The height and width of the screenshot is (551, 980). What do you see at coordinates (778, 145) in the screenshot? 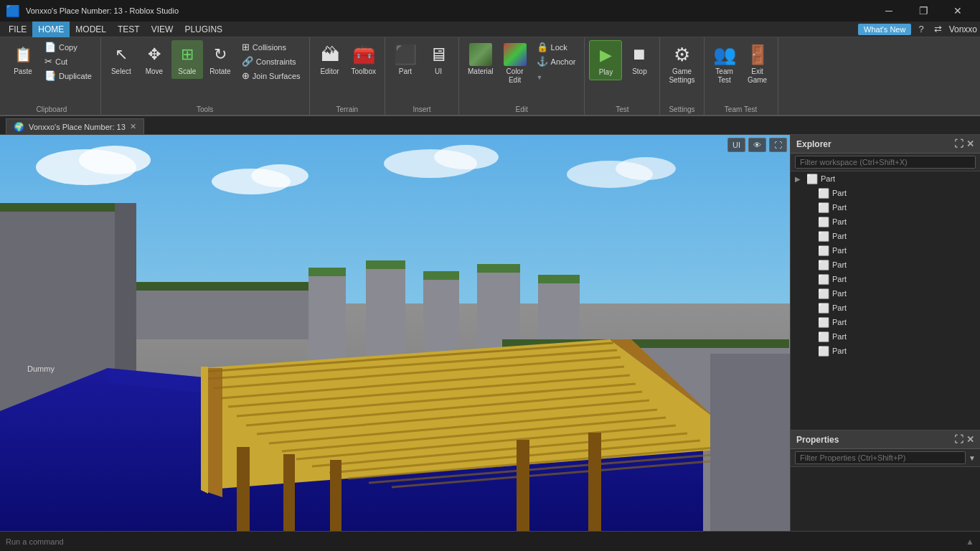
I see `fullscreen-button: ⛶` at bounding box center [778, 145].